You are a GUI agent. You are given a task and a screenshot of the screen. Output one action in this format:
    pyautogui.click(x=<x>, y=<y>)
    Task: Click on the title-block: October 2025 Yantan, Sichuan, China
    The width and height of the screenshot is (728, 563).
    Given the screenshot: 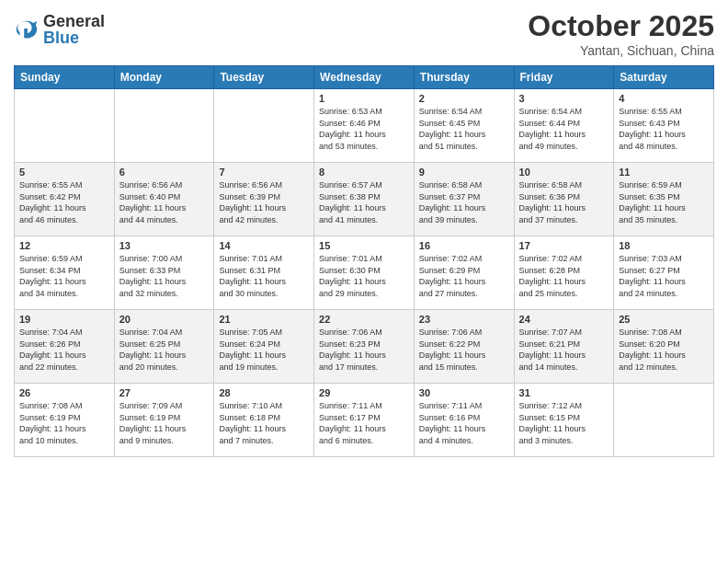 What is the action you would take?
    pyautogui.click(x=621, y=33)
    